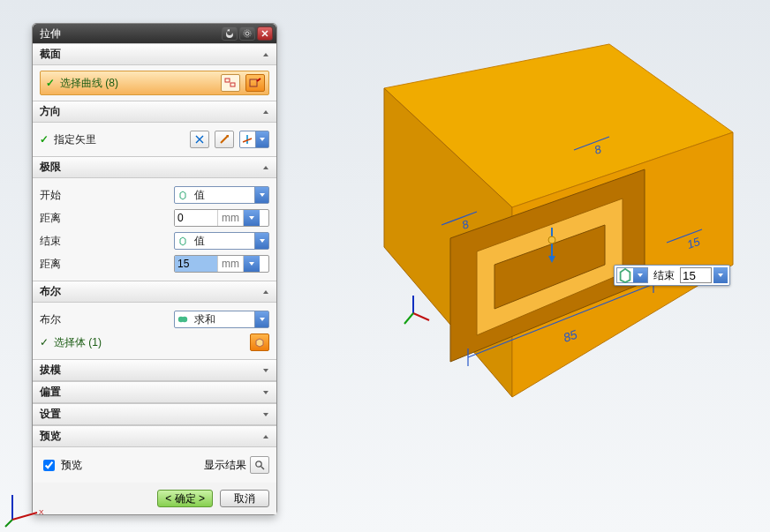 Image resolution: width=770 pixels, height=532 pixels. Describe the element at coordinates (183, 319) in the screenshot. I see `unite-icon` at that location.